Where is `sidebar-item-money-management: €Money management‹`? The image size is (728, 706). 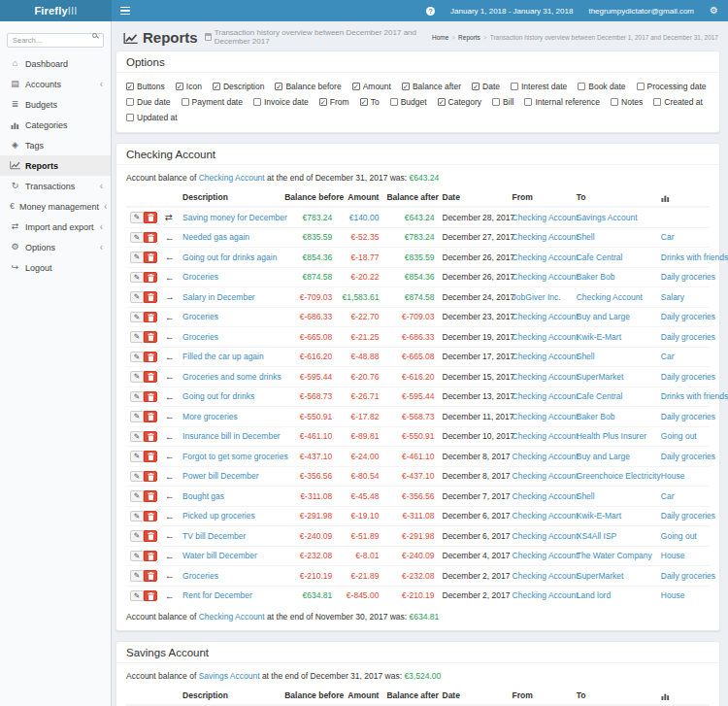 sidebar-item-money-management: €Money management‹ is located at coordinates (55, 206).